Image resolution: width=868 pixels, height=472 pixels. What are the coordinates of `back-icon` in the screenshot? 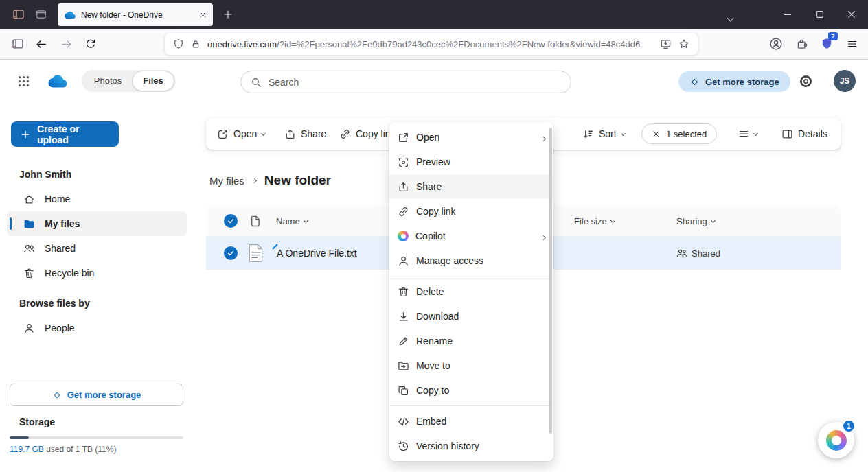 It's located at (41, 44).